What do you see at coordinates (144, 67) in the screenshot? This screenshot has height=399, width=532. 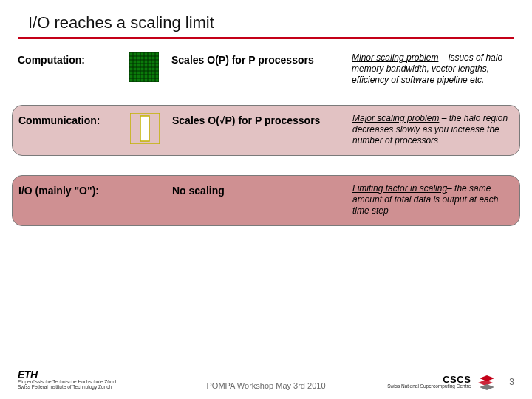 I see `computation-grid-icon` at bounding box center [144, 67].